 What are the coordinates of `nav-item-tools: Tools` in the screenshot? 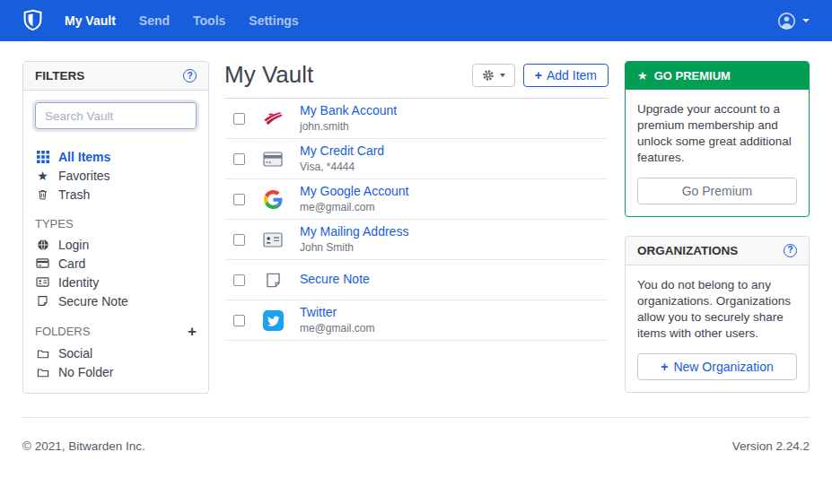 It's located at (209, 21).